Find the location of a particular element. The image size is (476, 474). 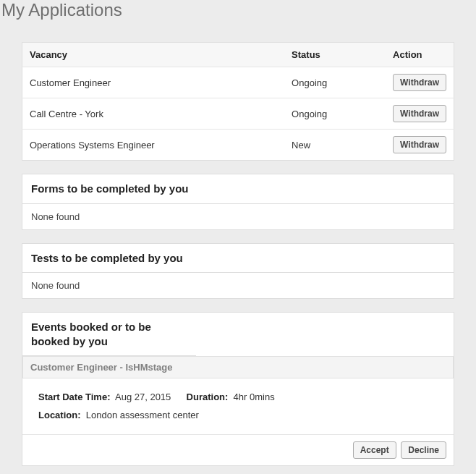

table-header-row: Vacancy Status Action is located at coordinates (239, 55).